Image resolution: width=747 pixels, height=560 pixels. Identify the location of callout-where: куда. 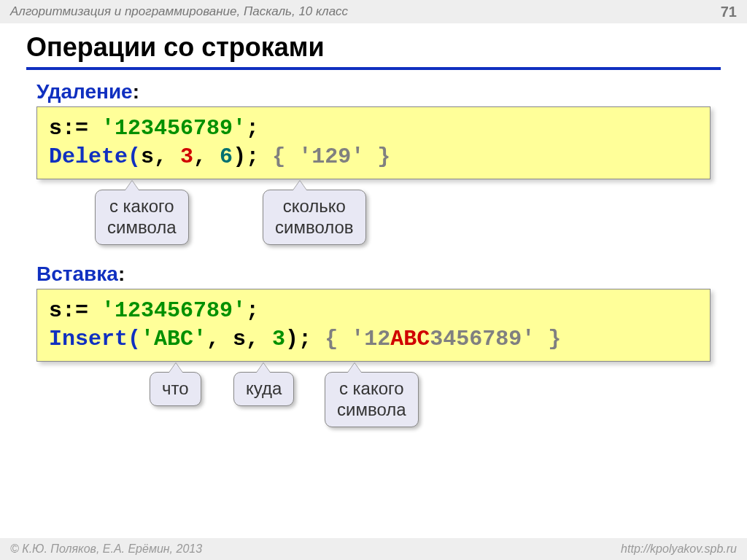
(264, 389).